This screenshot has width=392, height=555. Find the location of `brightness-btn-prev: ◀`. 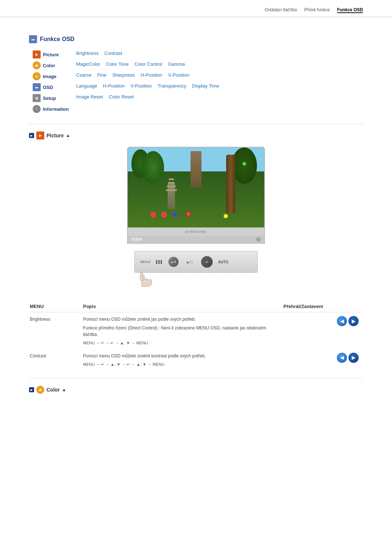

brightness-btn-prev: ◀ is located at coordinates (342, 321).